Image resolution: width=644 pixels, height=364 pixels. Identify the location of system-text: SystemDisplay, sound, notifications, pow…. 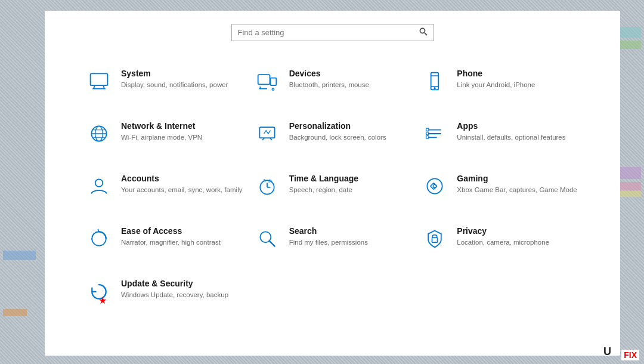
(174, 79).